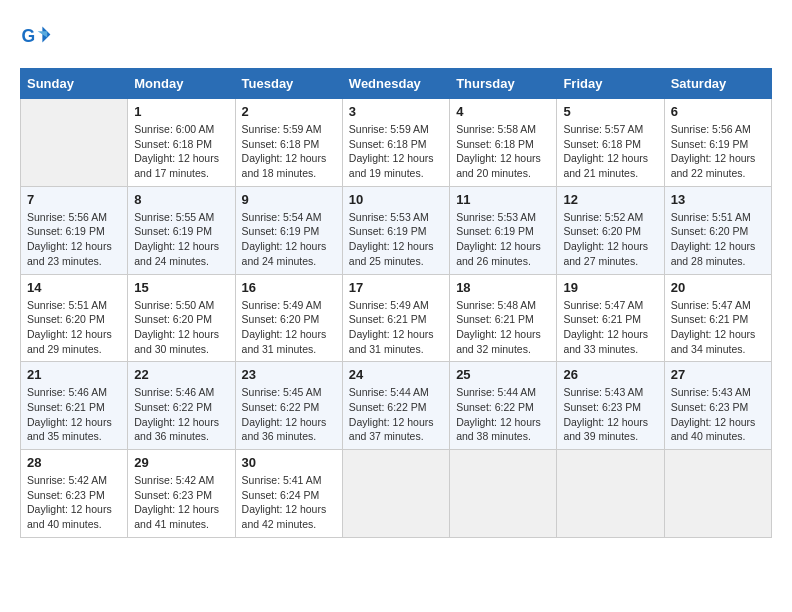  I want to click on day-number: 7, so click(74, 200).